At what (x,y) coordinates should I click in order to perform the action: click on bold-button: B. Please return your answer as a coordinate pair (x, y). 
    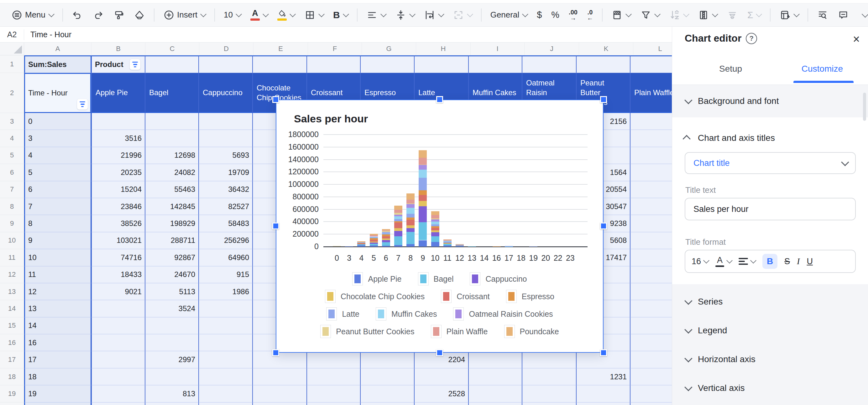
    Looking at the image, I should click on (340, 15).